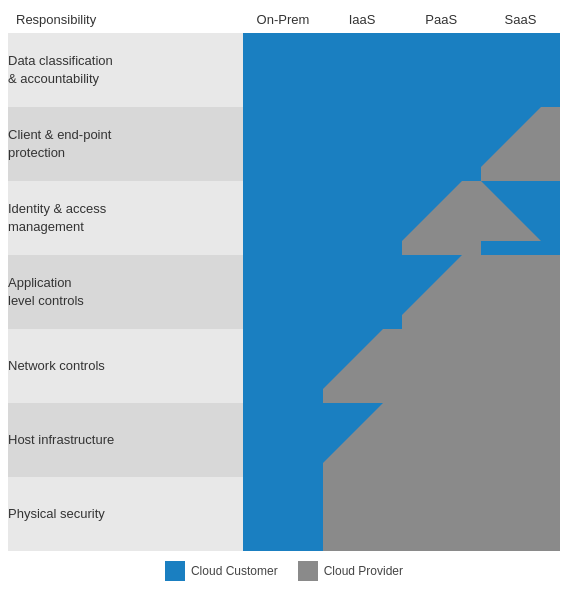 The width and height of the screenshot is (568, 614). What do you see at coordinates (284, 292) in the screenshot?
I see `table-row: Application level controls` at bounding box center [284, 292].